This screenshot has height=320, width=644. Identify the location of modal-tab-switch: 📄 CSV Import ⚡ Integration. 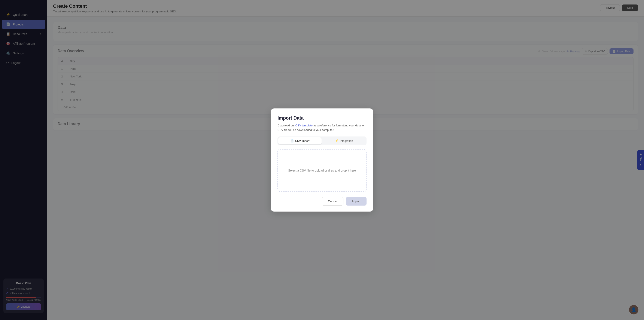
(322, 141).